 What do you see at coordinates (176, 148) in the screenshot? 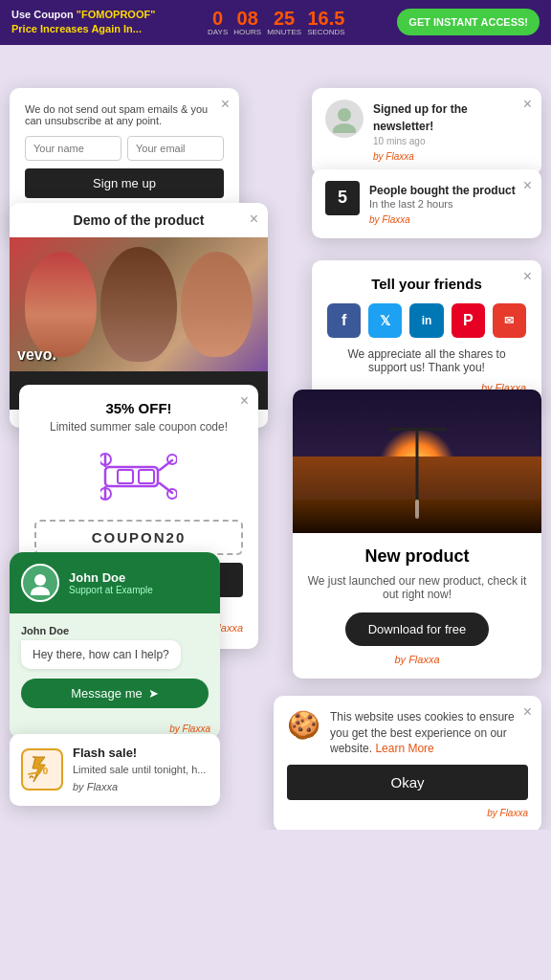
I see `newsletter-email-input` at bounding box center [176, 148].